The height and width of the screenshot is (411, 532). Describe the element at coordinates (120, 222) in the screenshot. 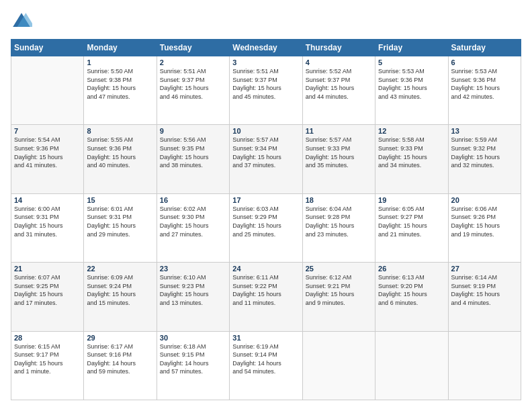

I see `day-info: Sunrise: 6:01 AM Sunset: 9:31 PM Dayligh…` at that location.